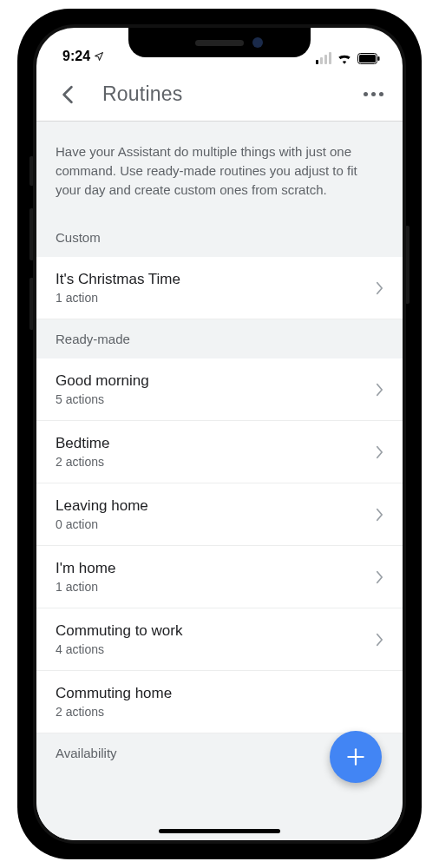  I want to click on routine-row-christmas: It's Christmas Time 1 action, so click(220, 288).